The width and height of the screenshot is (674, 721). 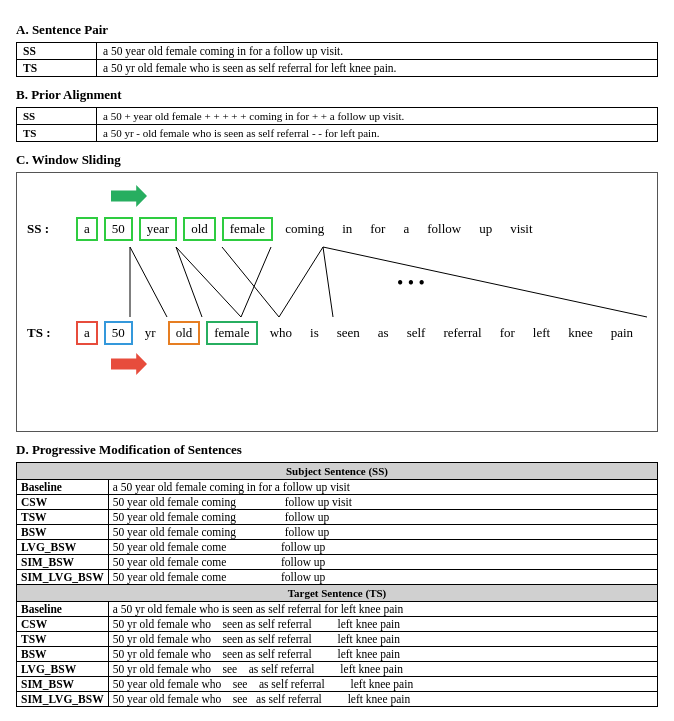 I want to click on bsw-label: BSW, so click(x=63, y=532).